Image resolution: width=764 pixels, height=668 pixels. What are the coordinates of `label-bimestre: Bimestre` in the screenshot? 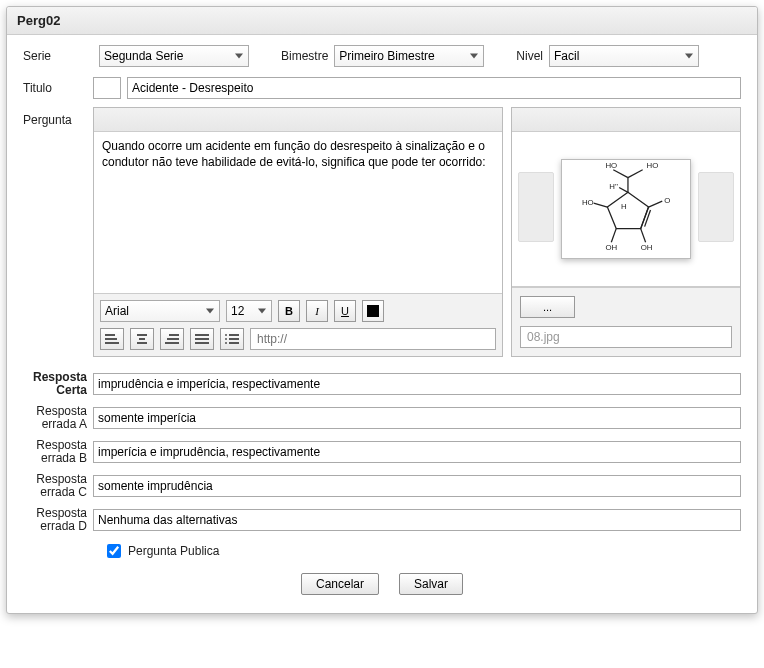 It's located at (304, 56).